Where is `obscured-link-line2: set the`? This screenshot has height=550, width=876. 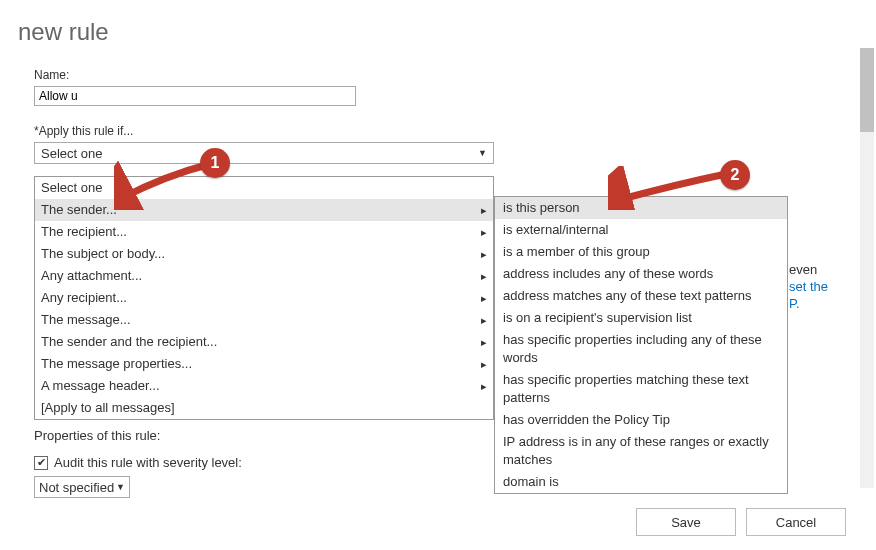
obscured-link-line2: set the is located at coordinates (808, 286).